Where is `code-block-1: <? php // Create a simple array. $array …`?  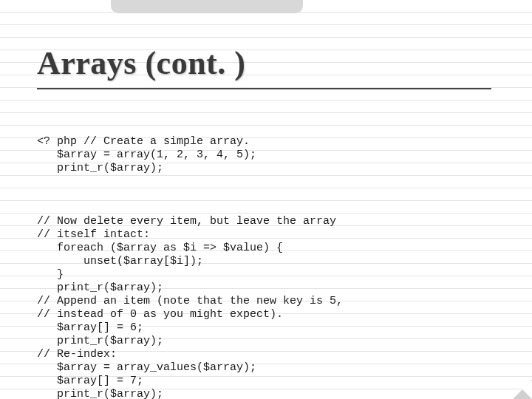 code-block-1: <? php // Create a simple array. $array … is located at coordinates (273, 155).